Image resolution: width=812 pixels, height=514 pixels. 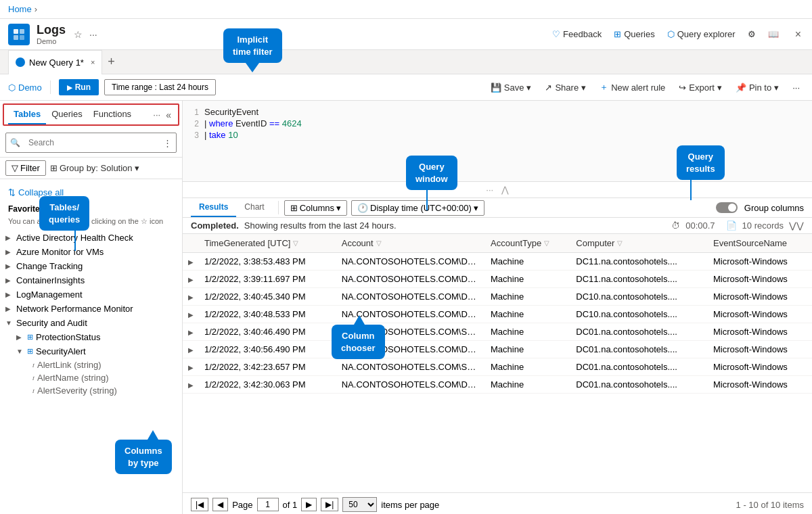 What do you see at coordinates (51, 41) in the screenshot?
I see `app-subtitle: Demo` at bounding box center [51, 41].